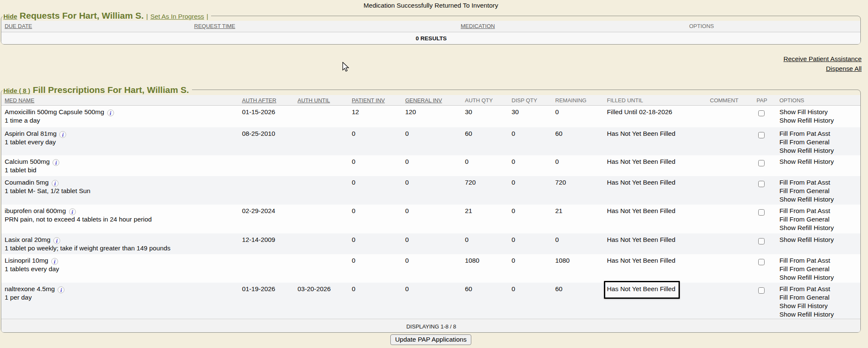 Image resolution: width=868 pixels, height=348 pixels. Describe the element at coordinates (177, 16) in the screenshot. I see `set-as-in-progress-link: Set As In Progress` at that location.